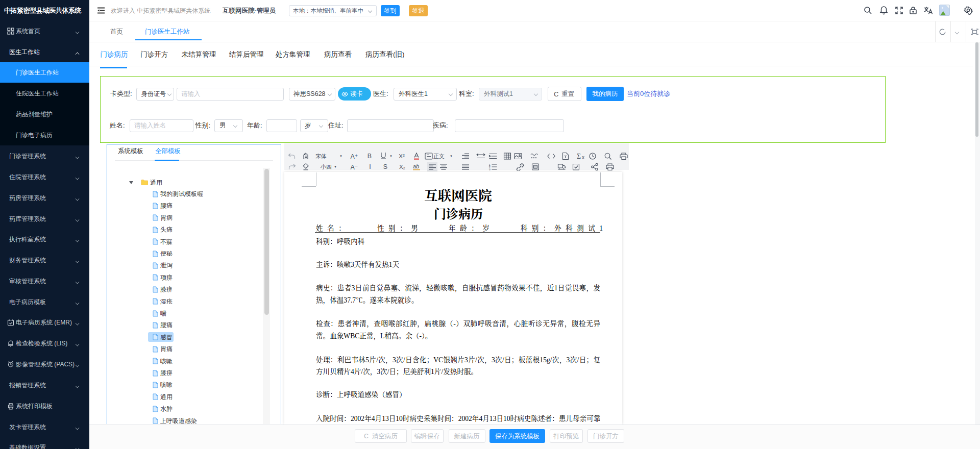  Describe the element at coordinates (579, 156) in the screenshot. I see `svg-text: Σ` at that location.